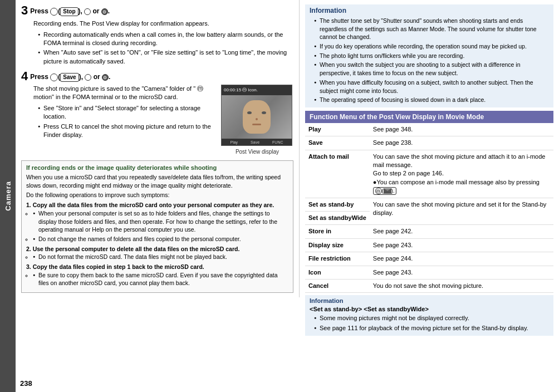 The width and height of the screenshot is (559, 392). What do you see at coordinates (429, 130) in the screenshot?
I see `menu-row-play: Play See page 348.` at bounding box center [429, 130].